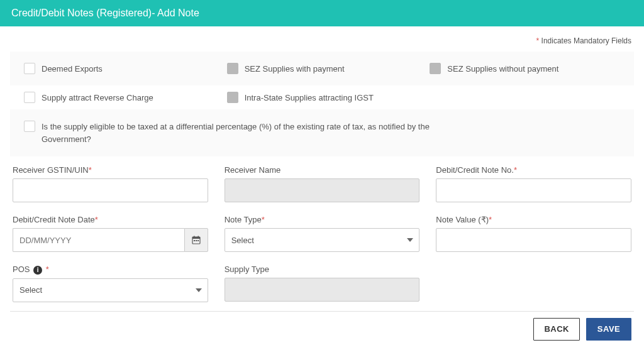 The image size is (644, 355). Describe the element at coordinates (322, 97) in the screenshot. I see `supply-flags-panel-2: Supply attract Reverse Charge Intra-Stat…` at that location.